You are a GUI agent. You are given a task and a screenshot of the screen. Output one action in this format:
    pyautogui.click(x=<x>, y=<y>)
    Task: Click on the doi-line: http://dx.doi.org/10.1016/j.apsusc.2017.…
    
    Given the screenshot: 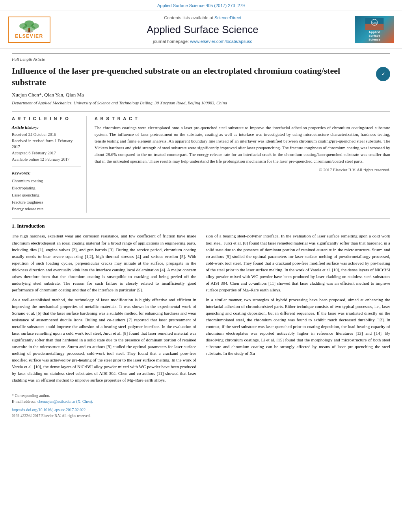 What is the action you would take?
    pyautogui.click(x=104, y=410)
    